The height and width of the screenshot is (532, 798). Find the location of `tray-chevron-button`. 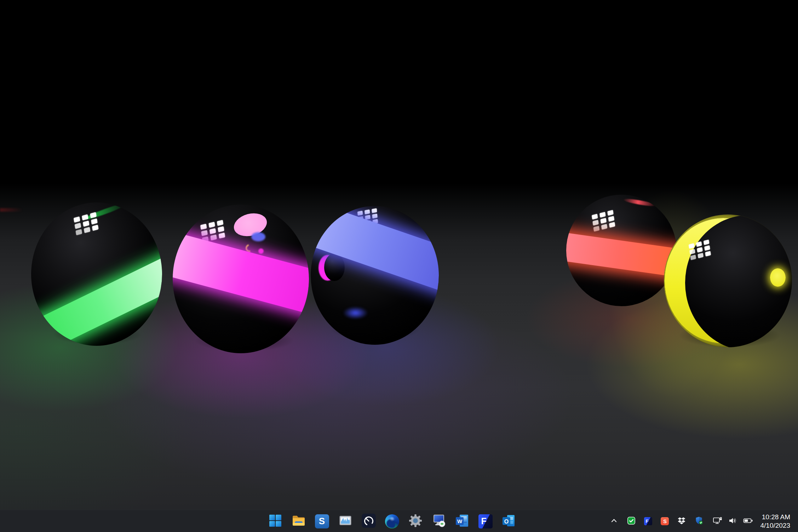

tray-chevron-button is located at coordinates (614, 521).